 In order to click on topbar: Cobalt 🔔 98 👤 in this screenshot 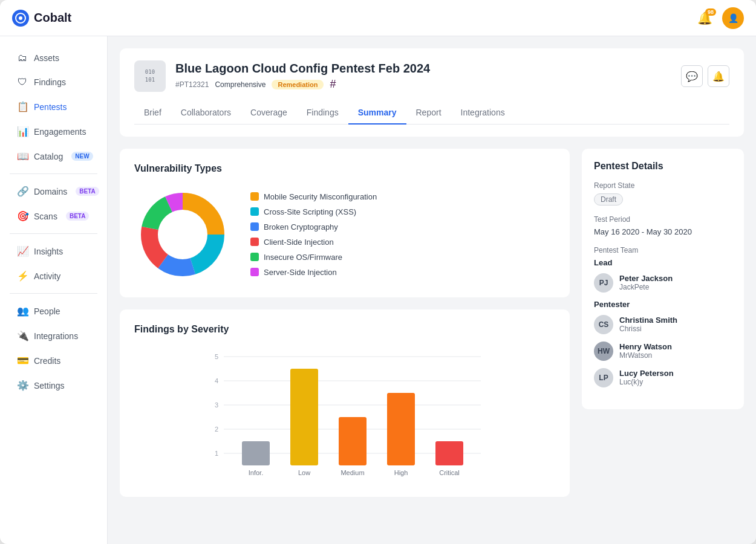, I will do `click(378, 18)`.